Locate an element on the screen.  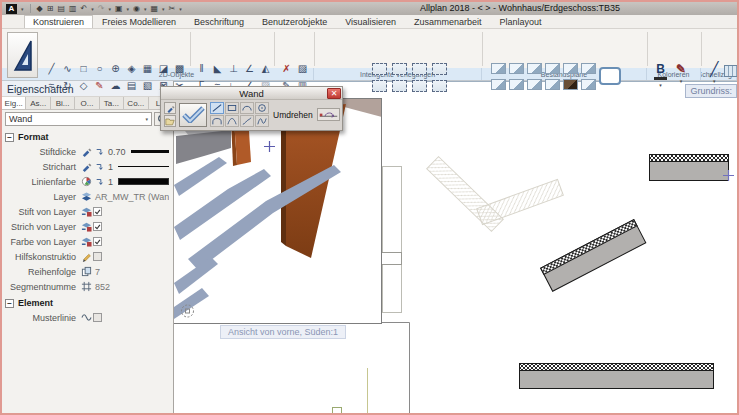
convert-area-icon: ▨ is located at coordinates (302, 68).